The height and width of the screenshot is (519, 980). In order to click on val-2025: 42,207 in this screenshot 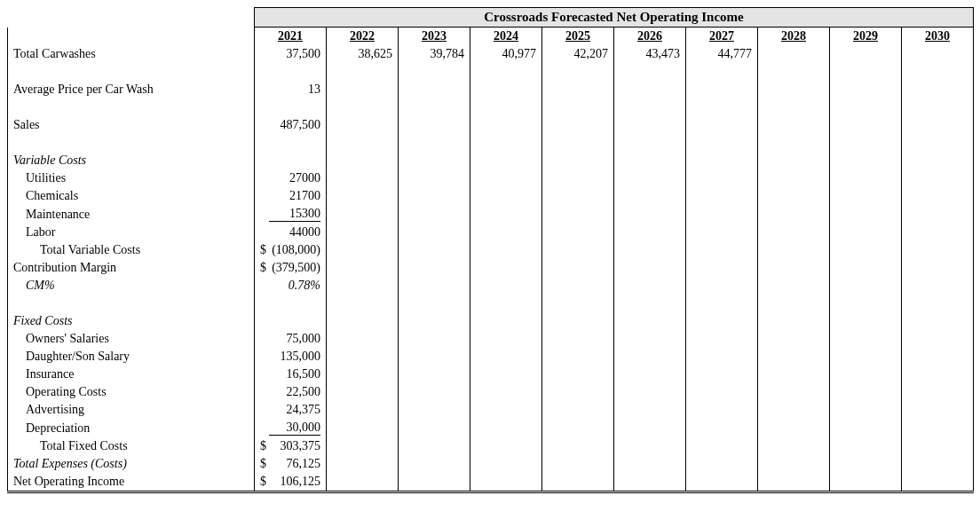, I will do `click(579, 54)`.